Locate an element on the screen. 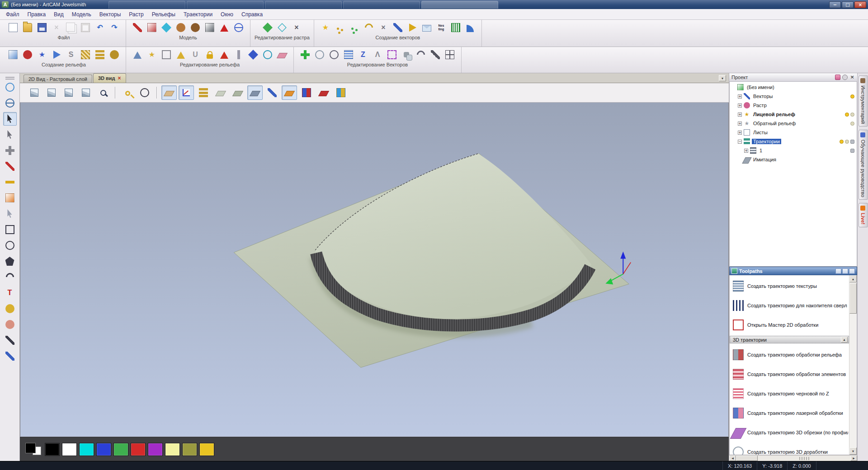  plate-flat-button is located at coordinates (221, 93).